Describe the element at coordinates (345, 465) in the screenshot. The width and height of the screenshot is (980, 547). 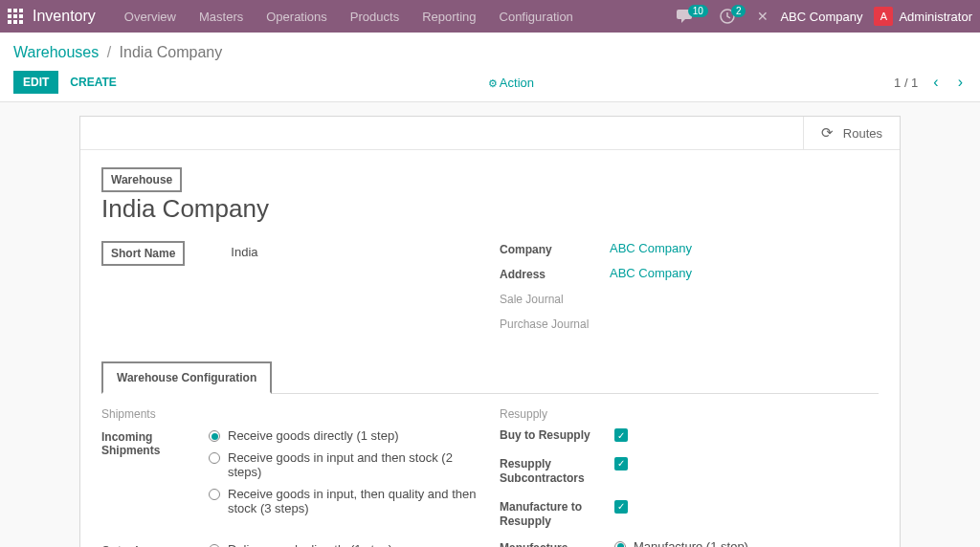
I see `incoming-opt-2: Receive goods in input and then stock (2…` at that location.